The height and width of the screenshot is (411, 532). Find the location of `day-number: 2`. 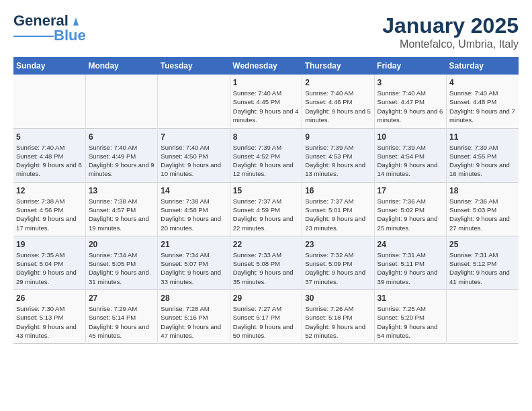

day-number: 2 is located at coordinates (338, 83).